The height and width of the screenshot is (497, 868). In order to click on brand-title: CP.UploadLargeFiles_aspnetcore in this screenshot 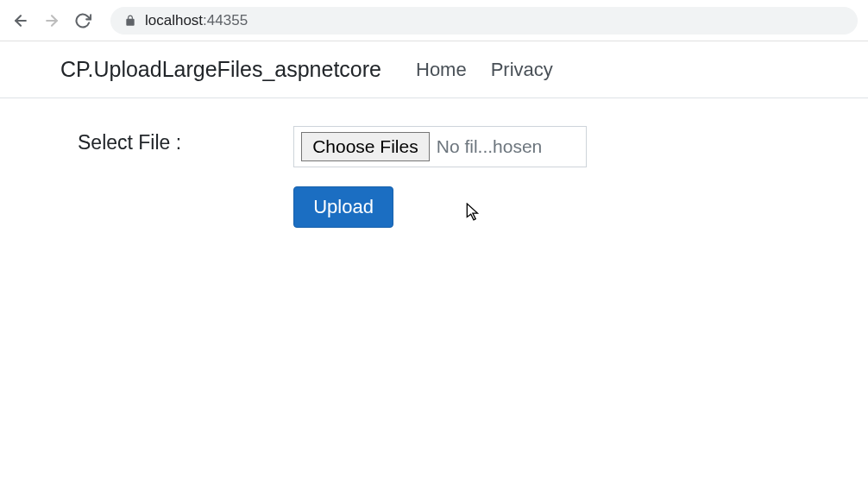, I will do `click(221, 69)`.